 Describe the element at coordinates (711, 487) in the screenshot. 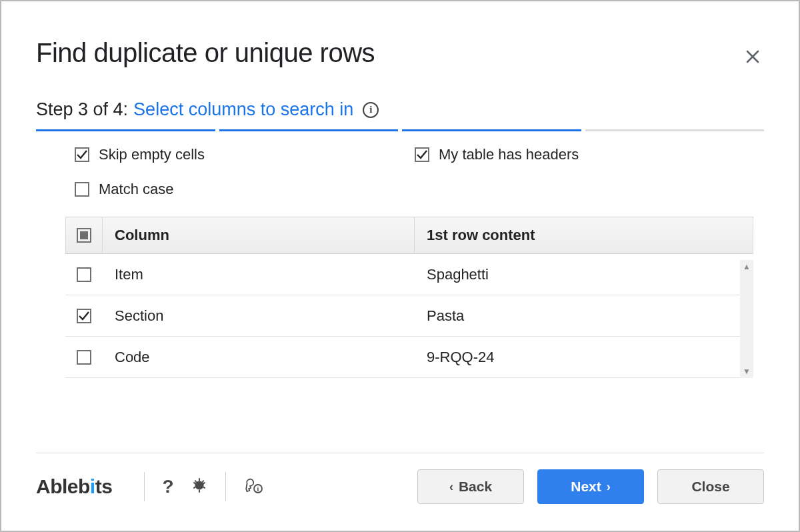

I see `close-button: Close` at that location.